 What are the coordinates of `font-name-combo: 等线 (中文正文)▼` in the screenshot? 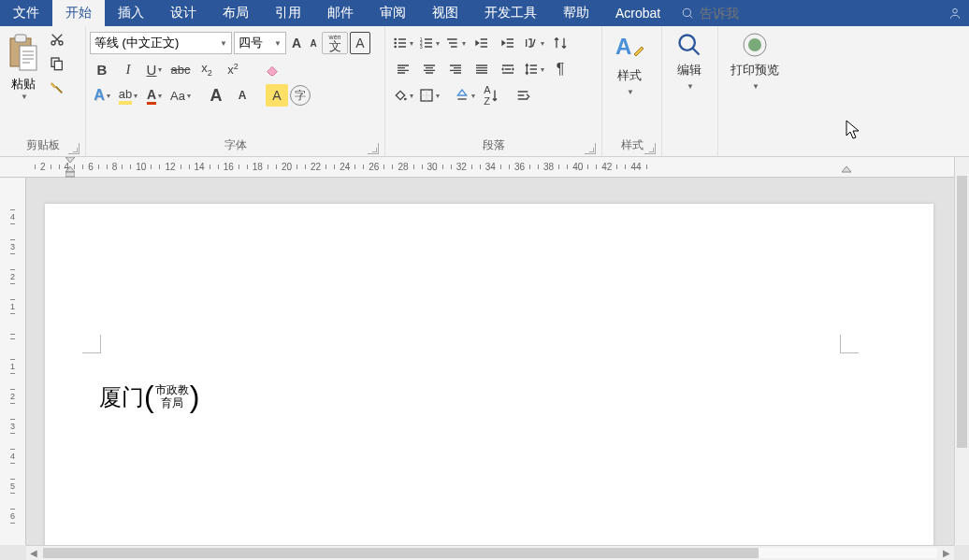 It's located at (161, 43).